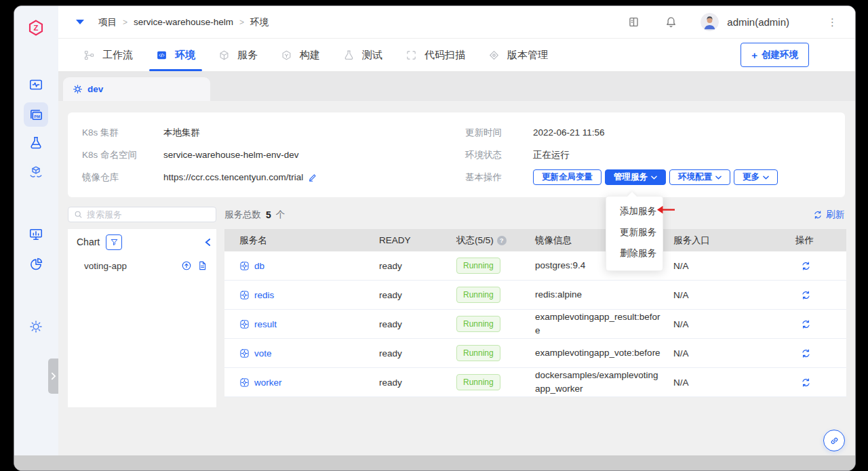  I want to click on service-link: worker, so click(269, 382).